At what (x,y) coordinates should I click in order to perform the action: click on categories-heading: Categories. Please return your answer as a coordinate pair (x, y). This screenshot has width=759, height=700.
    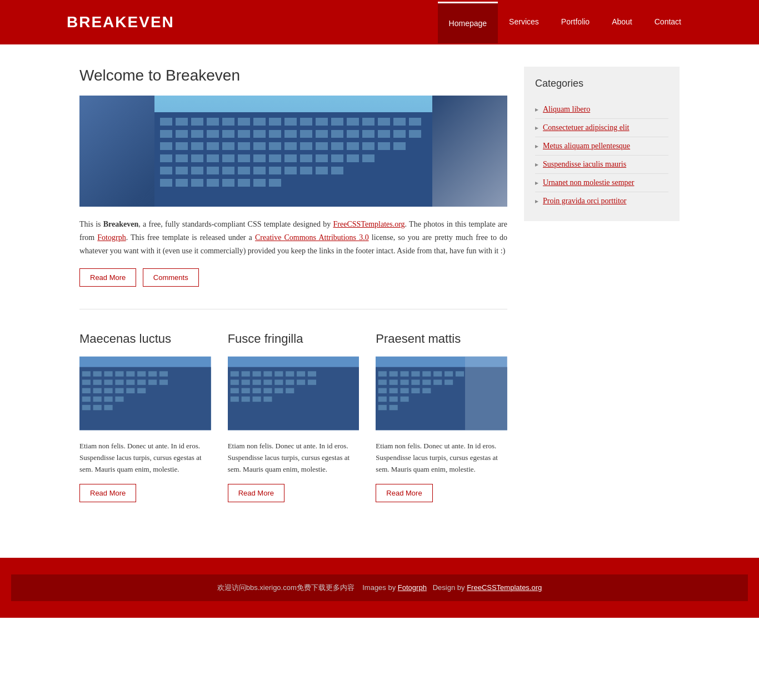
    Looking at the image, I should click on (602, 83).